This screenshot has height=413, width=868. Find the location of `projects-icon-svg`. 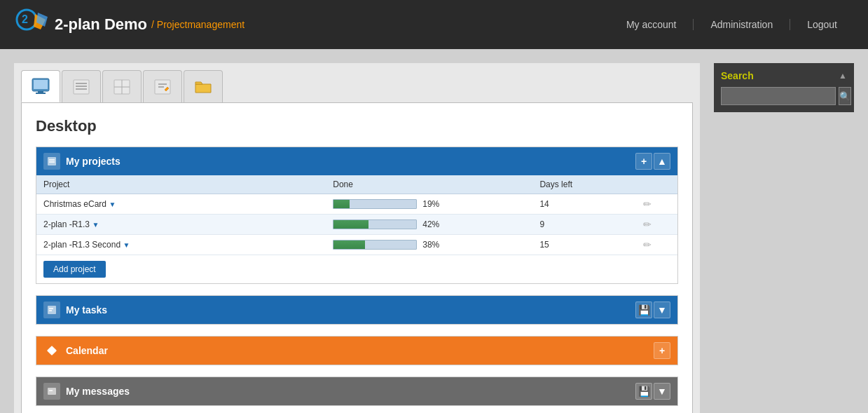

projects-icon-svg is located at coordinates (52, 161).